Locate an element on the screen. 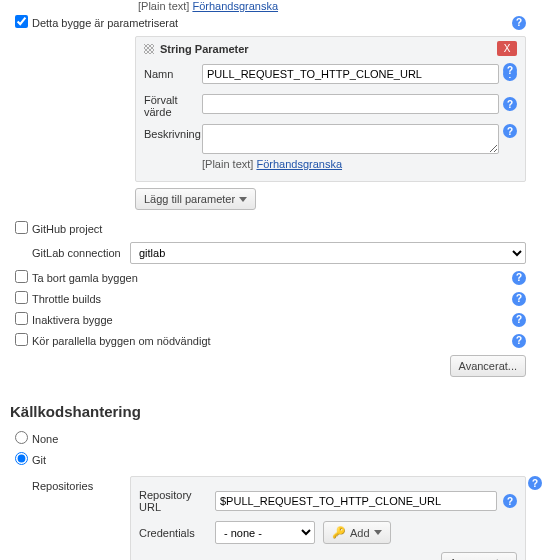 The image size is (544, 560). repo-advanced-button: Avancerat... is located at coordinates (480, 556).